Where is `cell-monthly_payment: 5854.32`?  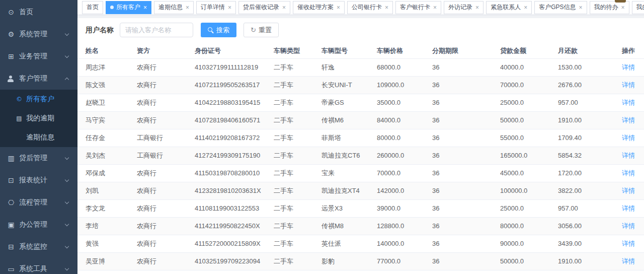
cell-monthly_payment: 5854.32 is located at coordinates (581, 155).